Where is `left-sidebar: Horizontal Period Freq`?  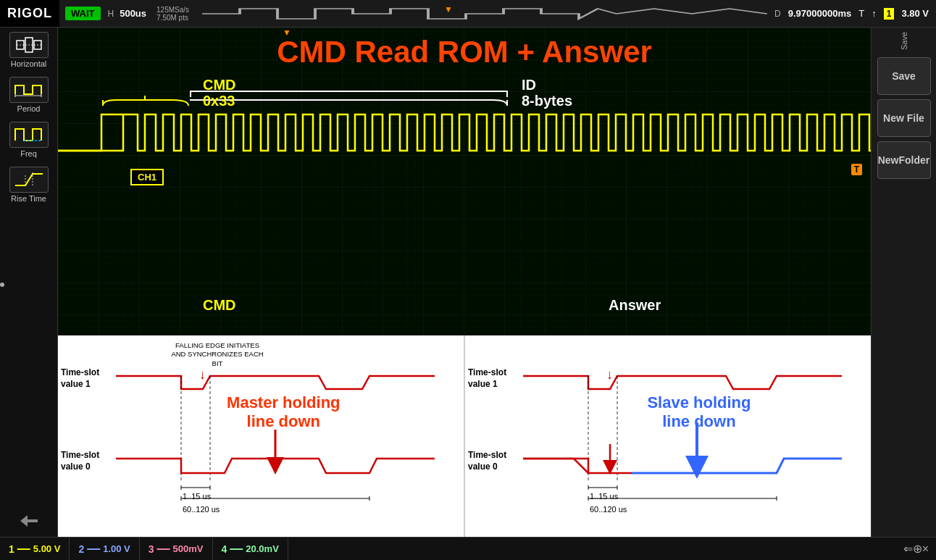
left-sidebar: Horizontal Period Freq is located at coordinates (29, 283).